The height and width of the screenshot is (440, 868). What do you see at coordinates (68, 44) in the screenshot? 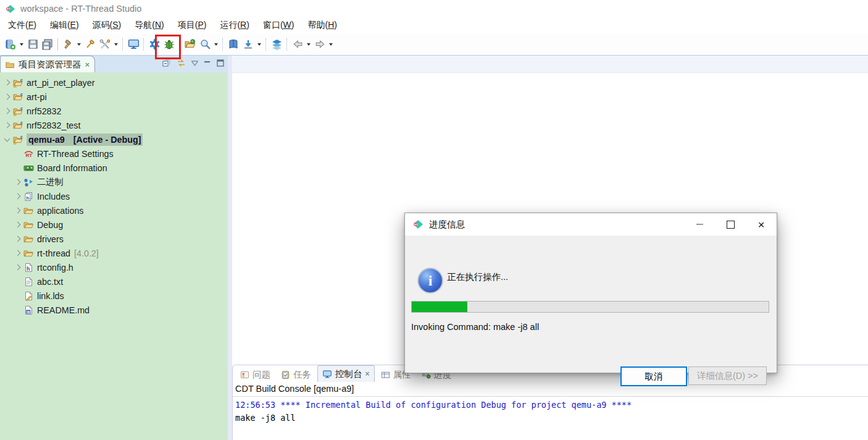
I see `build-hammer-icon` at bounding box center [68, 44].